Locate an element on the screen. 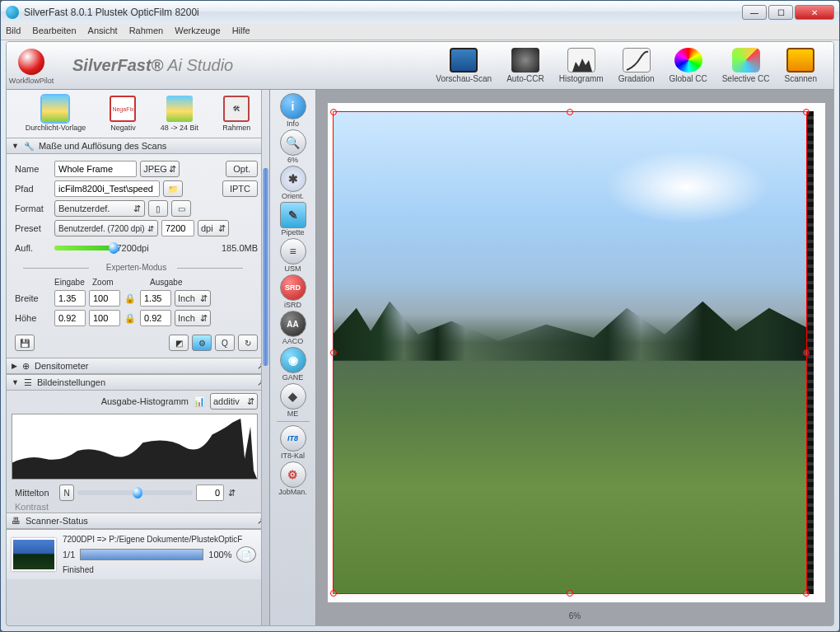  height-out is located at coordinates (156, 318).